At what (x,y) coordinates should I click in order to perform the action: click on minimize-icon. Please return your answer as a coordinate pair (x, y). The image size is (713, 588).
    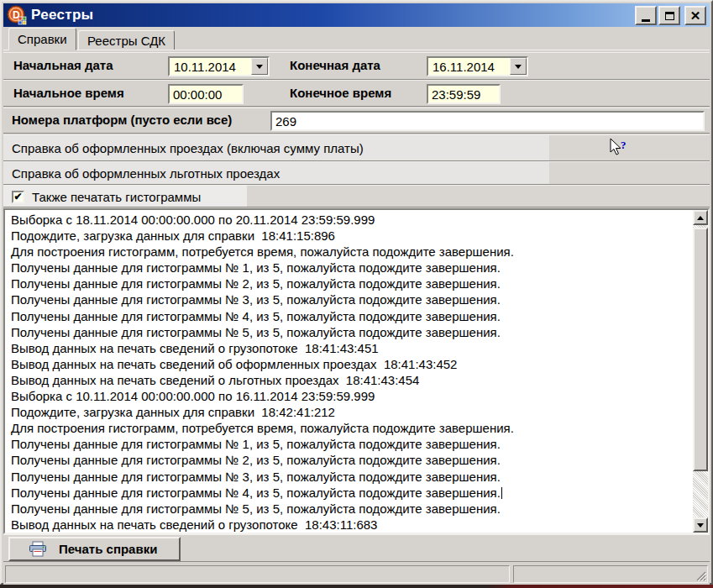
    Looking at the image, I should click on (646, 20).